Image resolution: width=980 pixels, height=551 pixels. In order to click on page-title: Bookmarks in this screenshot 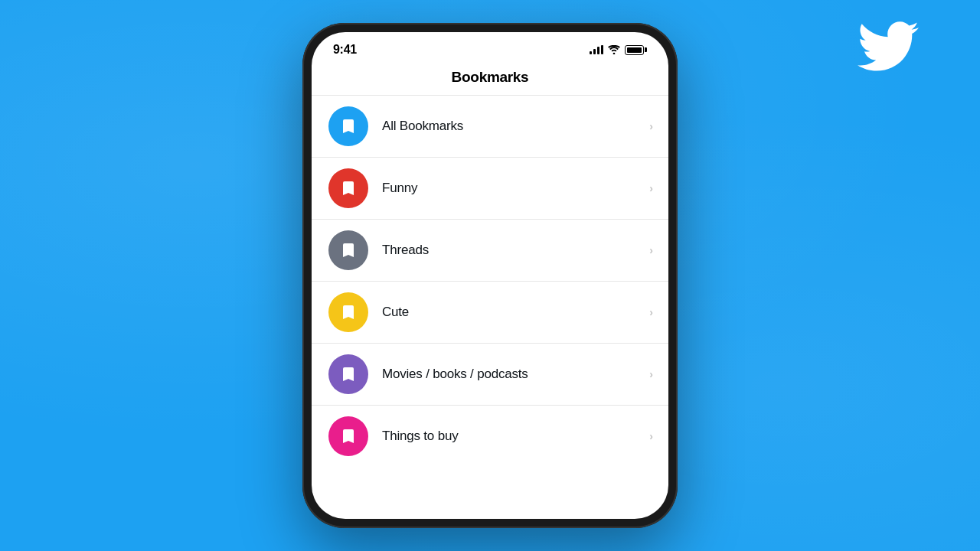, I will do `click(490, 77)`.